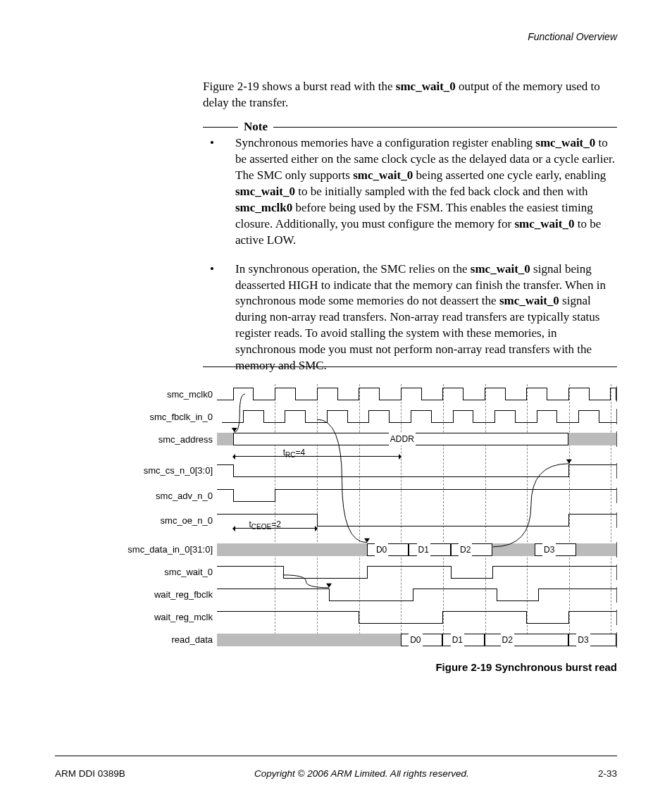 This screenshot has height=807, width=672. I want to click on signal-label: smc_address, so click(151, 440).